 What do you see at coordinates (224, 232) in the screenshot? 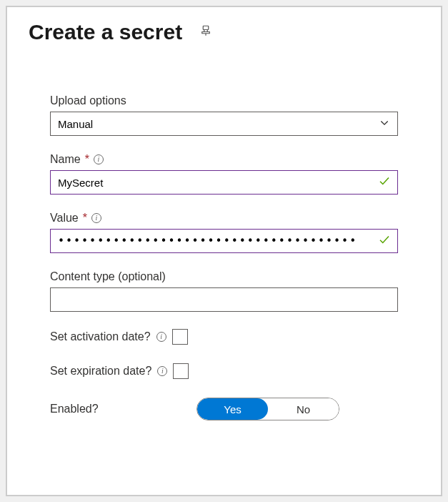
I see `value-field: Value * i` at bounding box center [224, 232].